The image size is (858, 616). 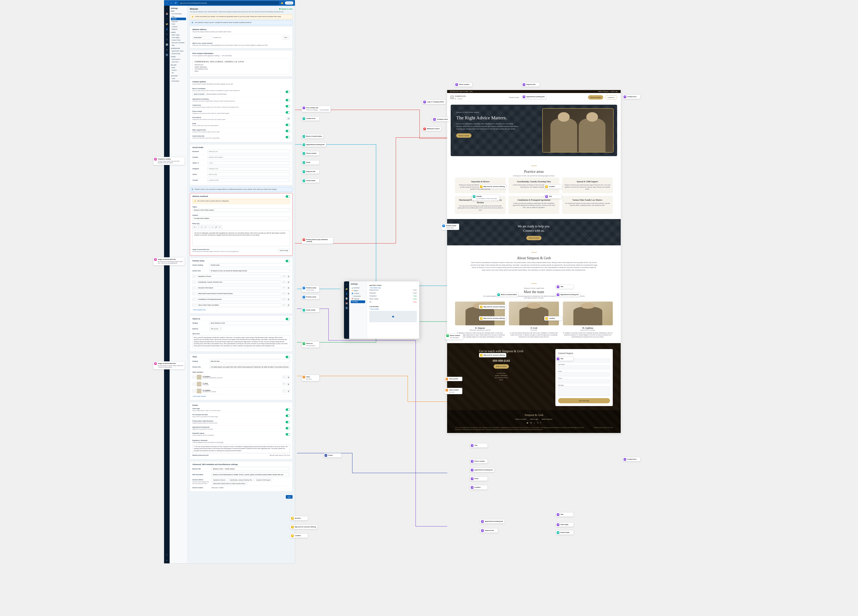 I want to click on seo-desc-input, so click(x=250, y=475).